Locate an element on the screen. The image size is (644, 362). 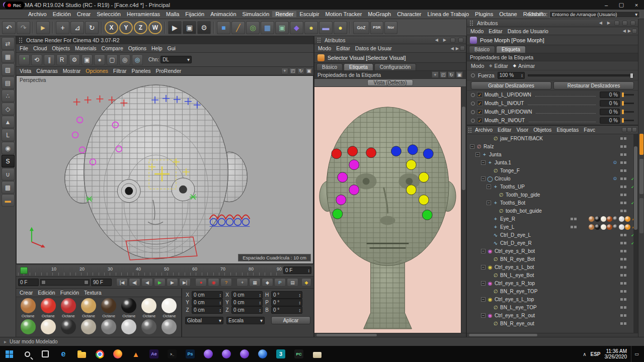
search-button is located at coordinates (27, 354).